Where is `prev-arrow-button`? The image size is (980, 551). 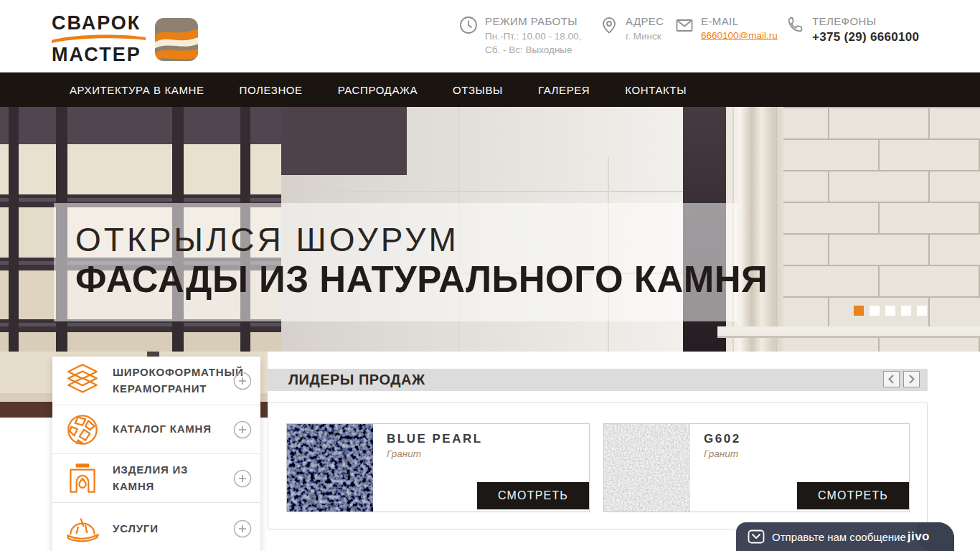 prev-arrow-button is located at coordinates (891, 379).